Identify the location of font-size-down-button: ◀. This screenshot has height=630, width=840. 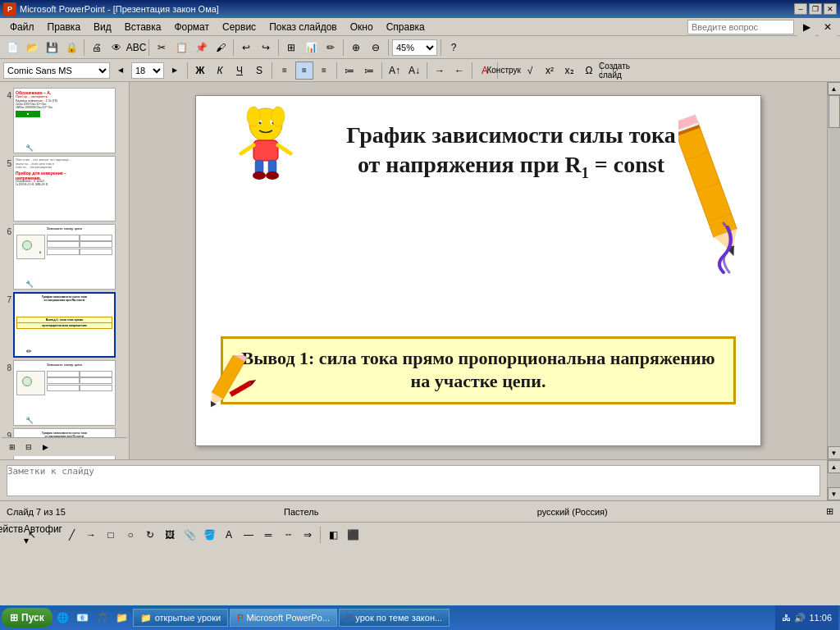
(121, 71).